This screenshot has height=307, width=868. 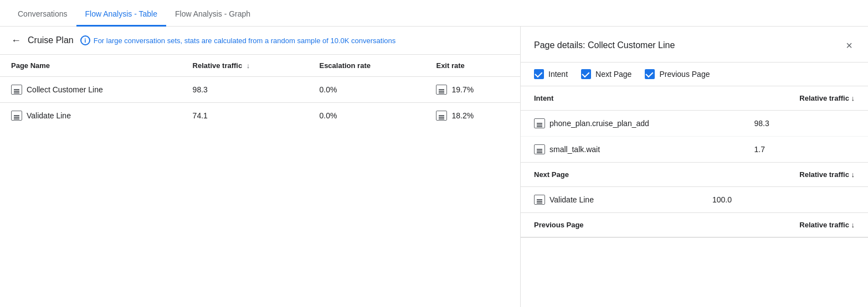 I want to click on section-header-name: Previous Page, so click(x=604, y=225).